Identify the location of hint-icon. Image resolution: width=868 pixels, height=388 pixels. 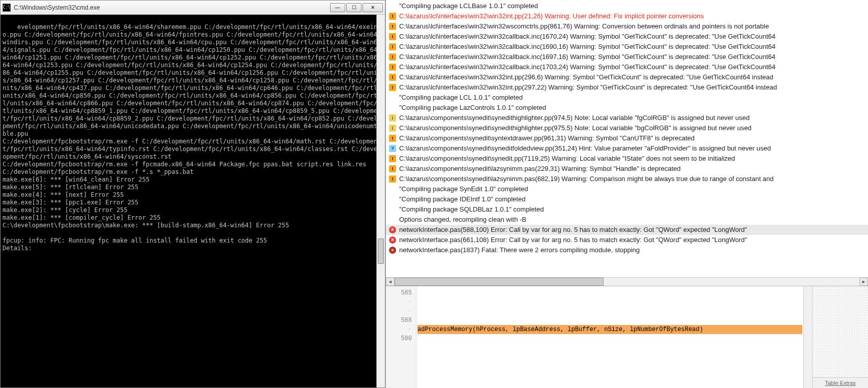
(393, 148).